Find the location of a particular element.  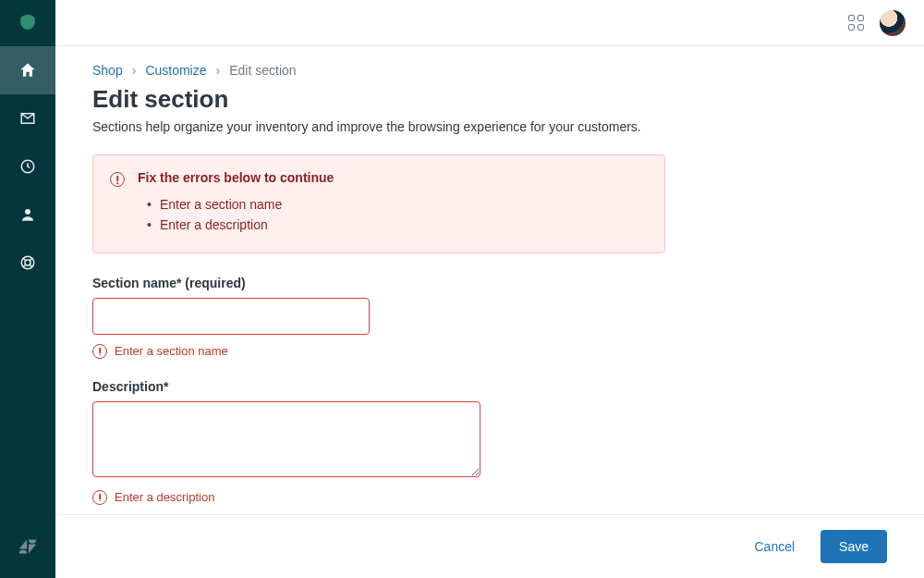

description-input is located at coordinates (286, 439).